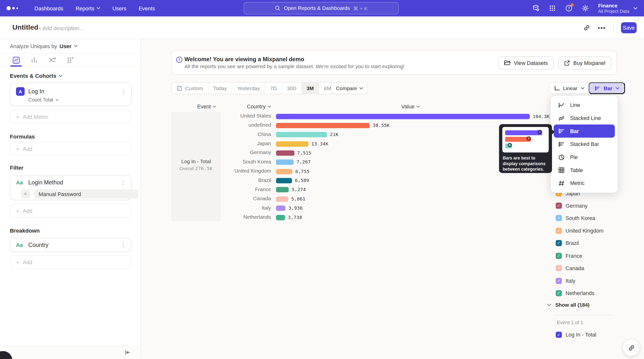  I want to click on buy-mixpanel-button: Buy Mixpanel, so click(585, 63).